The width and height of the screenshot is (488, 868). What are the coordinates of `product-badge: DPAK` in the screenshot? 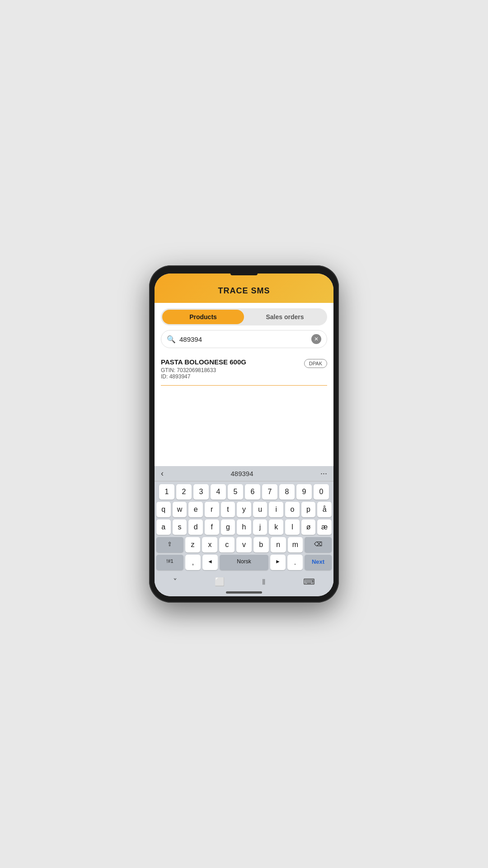 It's located at (315, 363).